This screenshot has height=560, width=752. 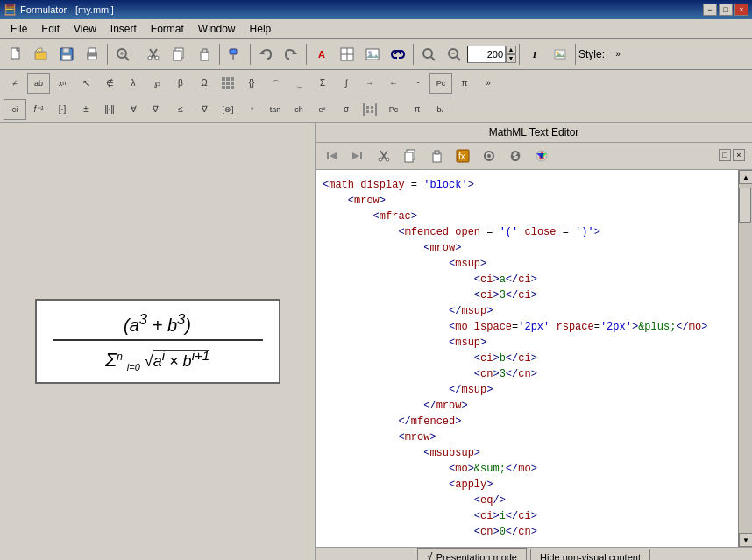 What do you see at coordinates (454, 54) in the screenshot?
I see `zoom-out-button` at bounding box center [454, 54].